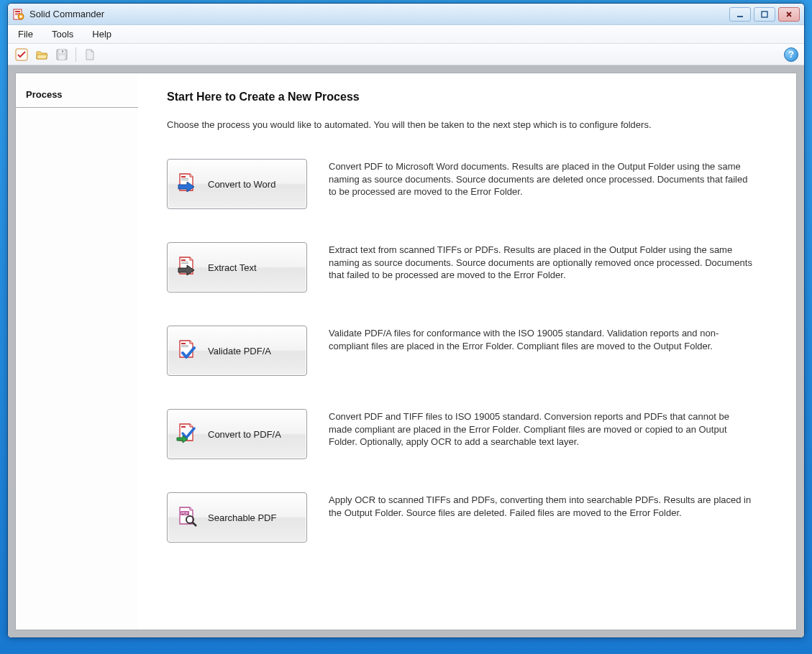 This screenshot has width=812, height=654. I want to click on convert-to-word-description: Convert PDF to Microsoft Word documents.…, so click(541, 178).